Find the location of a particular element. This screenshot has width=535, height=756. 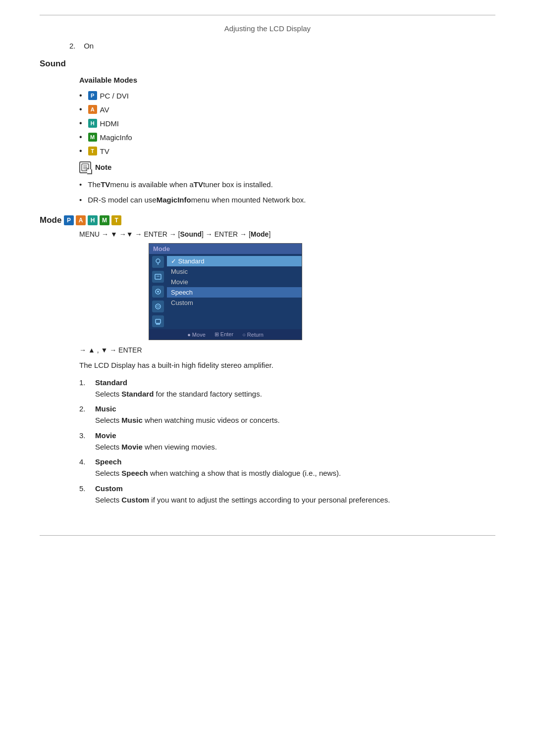

mode-badge-a: A is located at coordinates (81, 220).